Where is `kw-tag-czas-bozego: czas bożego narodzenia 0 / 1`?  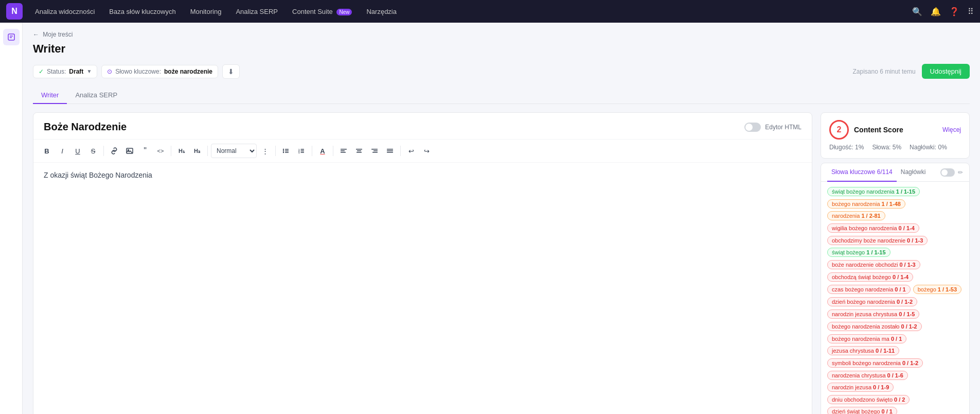
kw-tag-czas-bozego: czas bożego narodzenia 0 / 1 is located at coordinates (869, 289).